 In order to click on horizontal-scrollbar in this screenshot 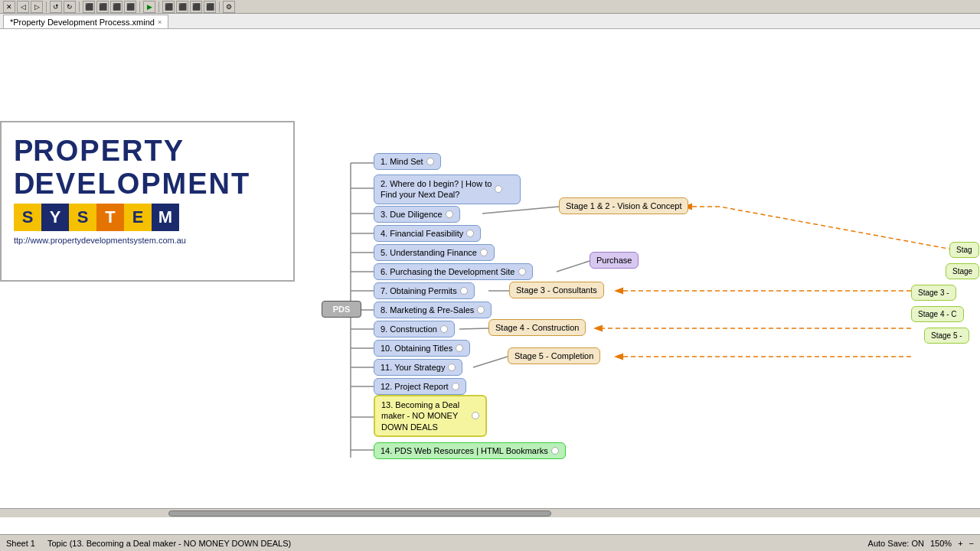, I will do `click(490, 513)`.